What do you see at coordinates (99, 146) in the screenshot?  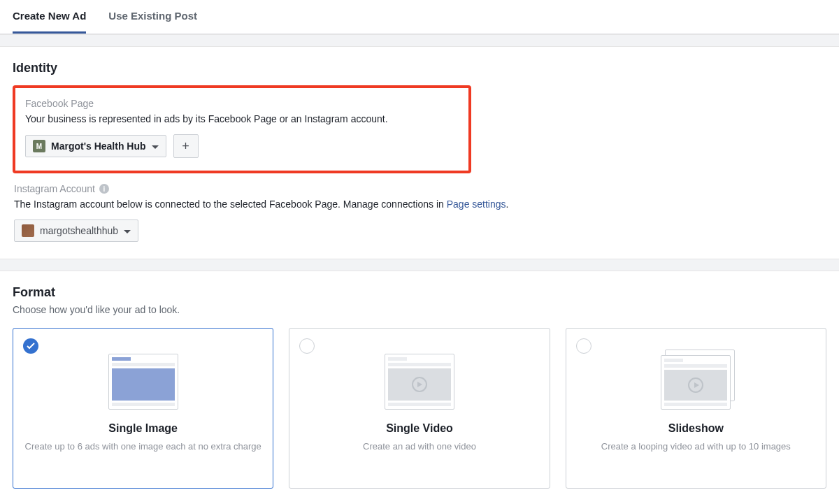 I see `facebook-page-selected: Margot's Health Hub` at bounding box center [99, 146].